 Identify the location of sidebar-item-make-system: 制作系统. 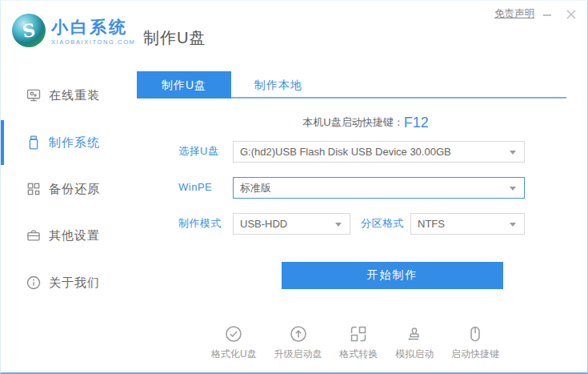
(69, 143).